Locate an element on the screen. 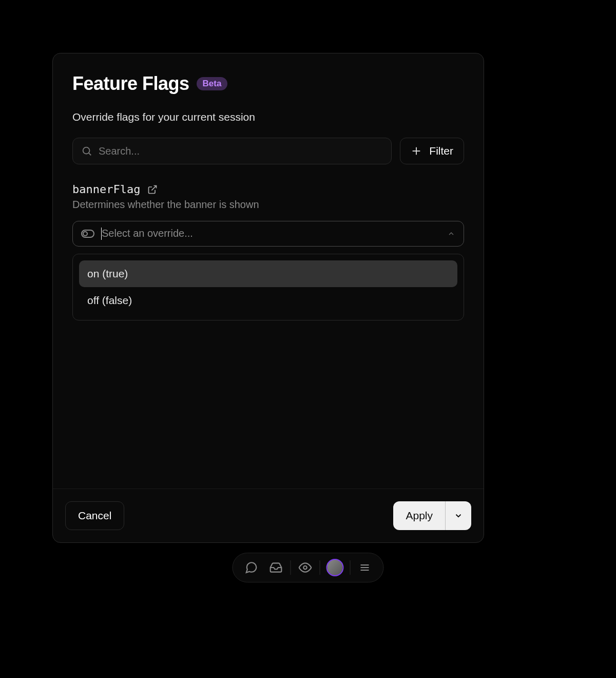 This screenshot has width=616, height=678. apply-button: Apply is located at coordinates (419, 516).